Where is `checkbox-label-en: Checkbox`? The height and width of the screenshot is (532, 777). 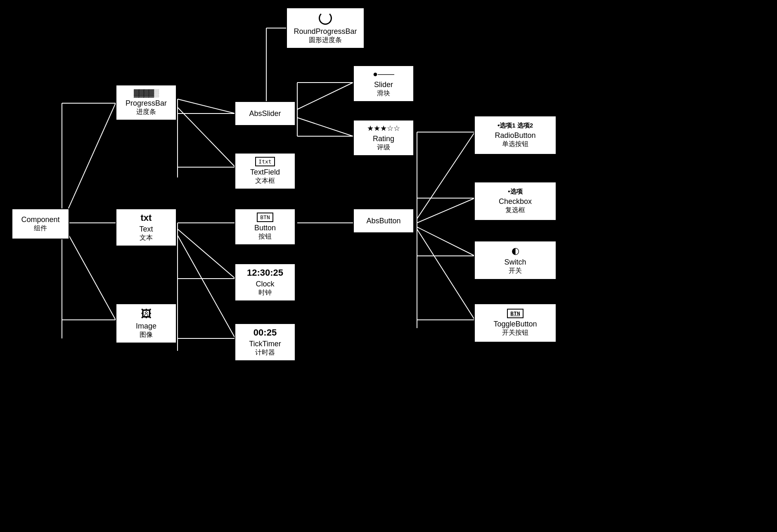
checkbox-label-en: Checkbox is located at coordinates (515, 201).